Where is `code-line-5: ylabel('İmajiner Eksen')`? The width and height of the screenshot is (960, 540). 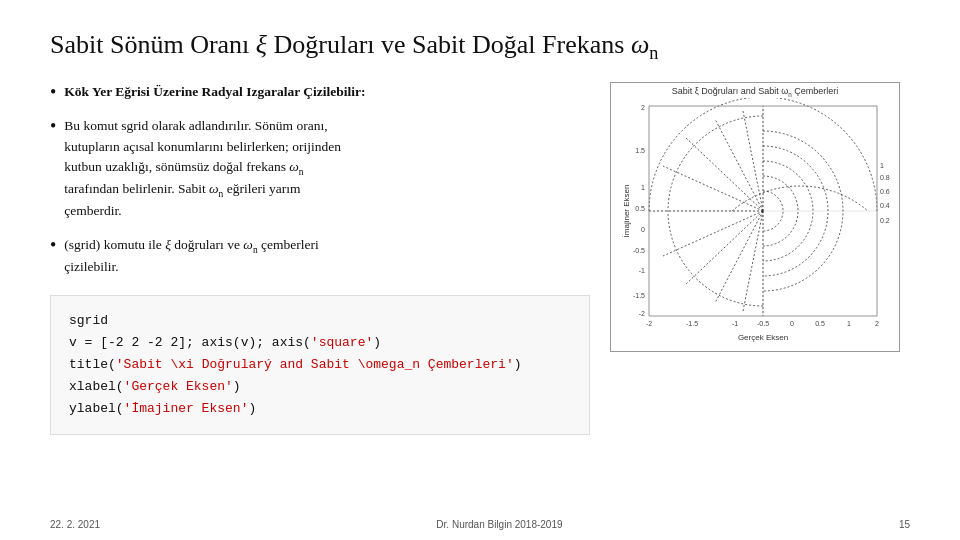 code-line-5: ylabel('İmajiner Eksen') is located at coordinates (320, 409).